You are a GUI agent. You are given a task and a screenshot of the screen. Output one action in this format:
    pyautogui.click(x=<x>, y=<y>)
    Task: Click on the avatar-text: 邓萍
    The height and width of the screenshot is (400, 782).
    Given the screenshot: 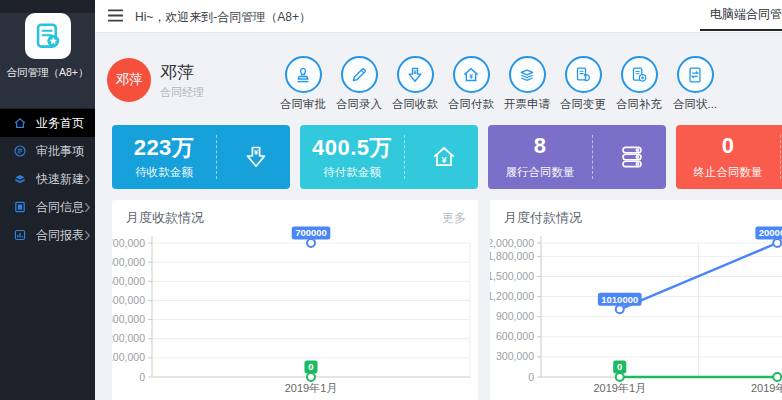 What is the action you would take?
    pyautogui.click(x=130, y=80)
    